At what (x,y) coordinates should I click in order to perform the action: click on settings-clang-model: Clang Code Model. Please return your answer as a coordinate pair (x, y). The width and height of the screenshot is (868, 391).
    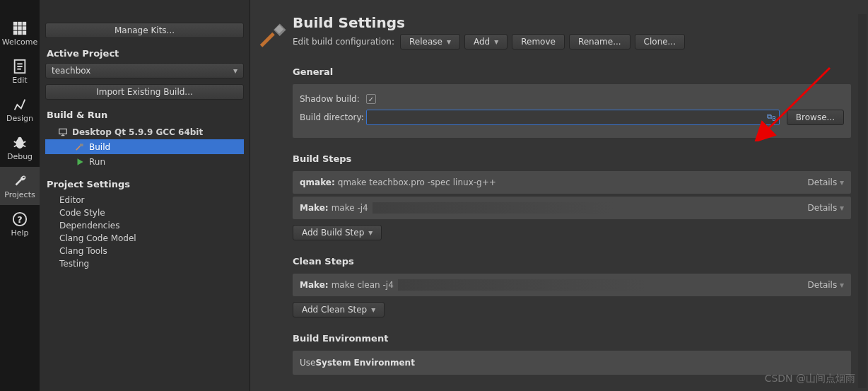
    Looking at the image, I should click on (151, 238).